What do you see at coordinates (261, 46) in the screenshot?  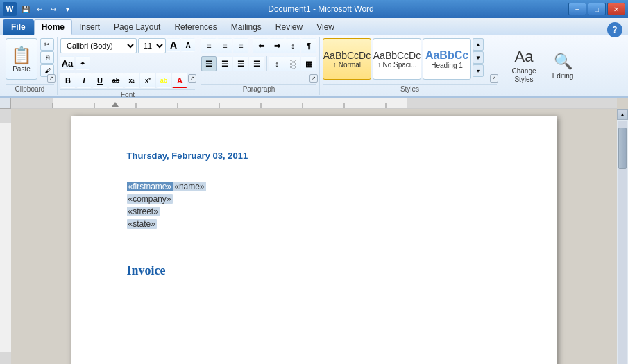 I see `decrease-indent-button: ⇐` at bounding box center [261, 46].